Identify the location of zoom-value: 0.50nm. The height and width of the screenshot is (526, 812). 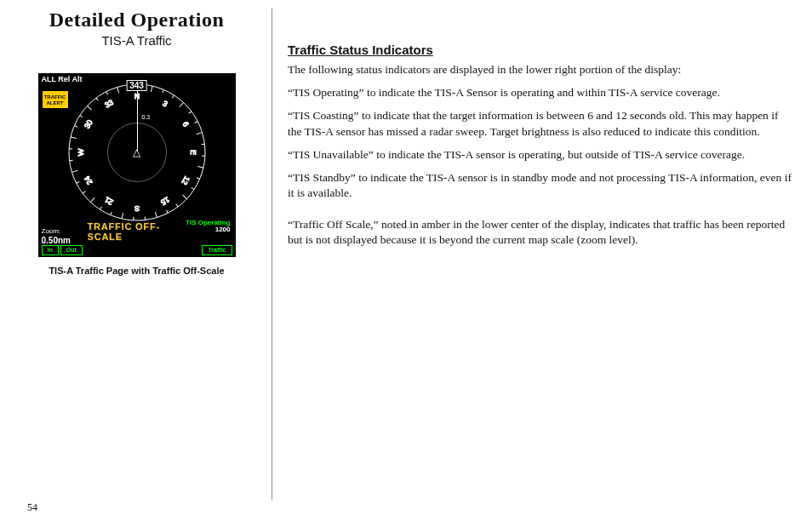
(56, 240).